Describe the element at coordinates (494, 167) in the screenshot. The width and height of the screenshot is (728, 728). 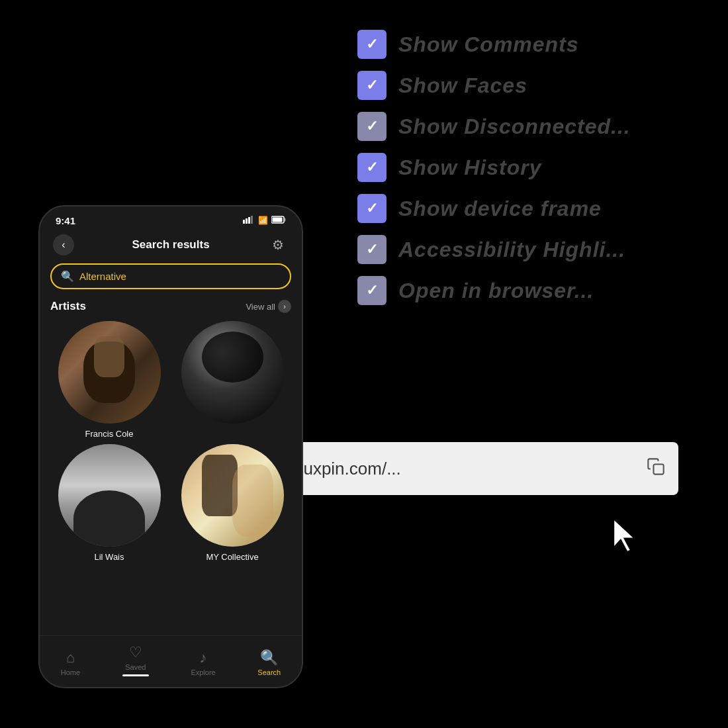
I see `checkbox-list: ✓ Show Comments ✓ Show Faces ✓ Show Disc…` at that location.